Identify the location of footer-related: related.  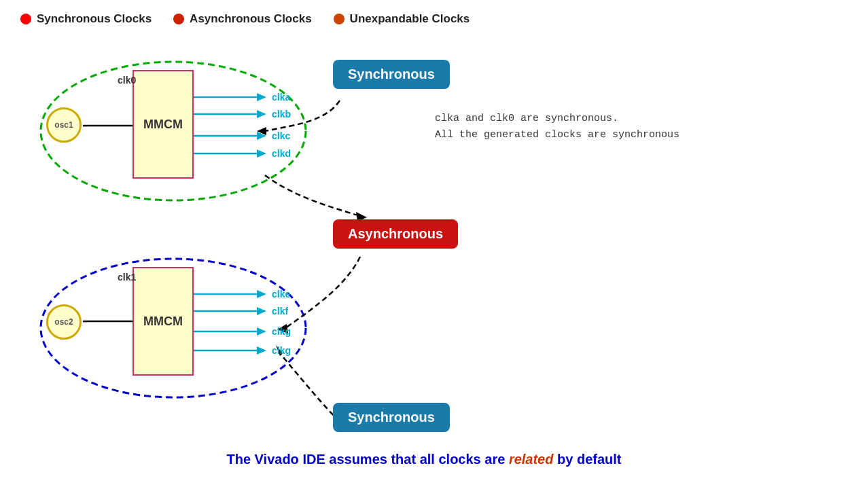
(531, 459).